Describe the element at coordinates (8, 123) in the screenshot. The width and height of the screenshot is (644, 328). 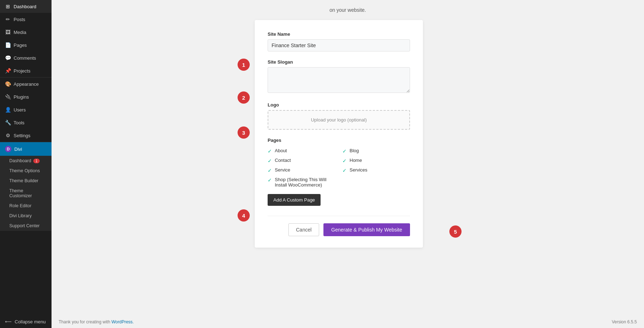
I see `tools-icon: 🔧` at that location.